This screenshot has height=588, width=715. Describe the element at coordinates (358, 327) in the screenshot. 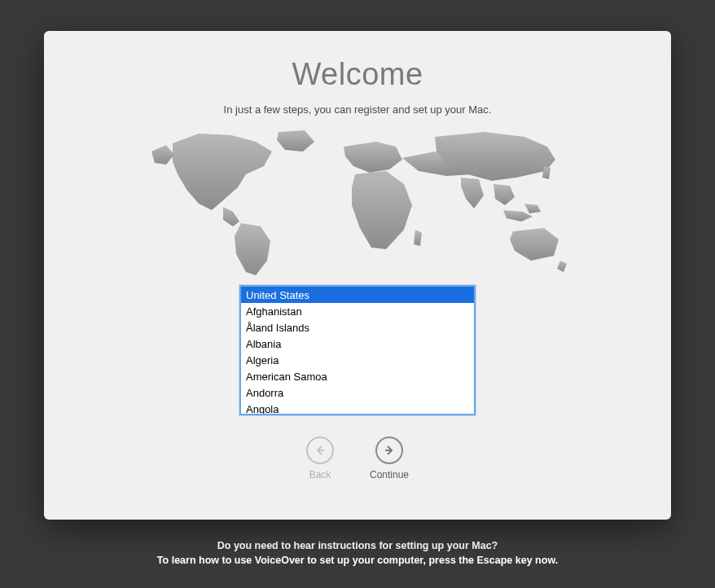

I see `country-item: Åland Islands` at that location.